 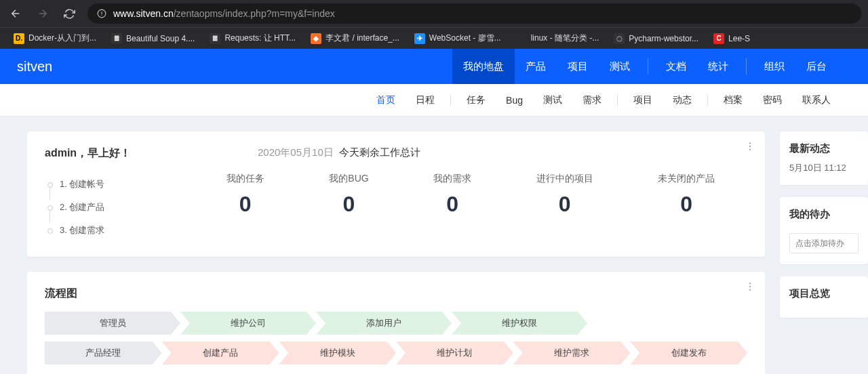 What do you see at coordinates (772, 100) in the screenshot?
I see `sub-nav-item: 密码` at bounding box center [772, 100].